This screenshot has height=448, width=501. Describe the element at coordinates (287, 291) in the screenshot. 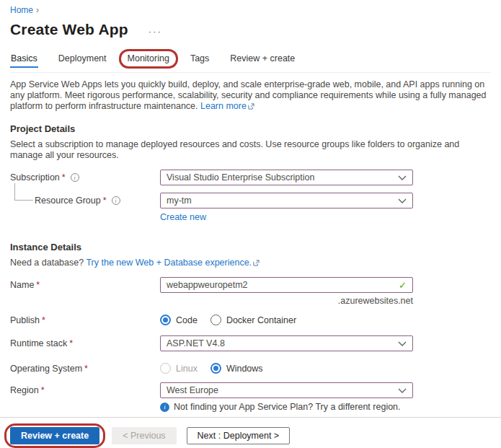

I see `name-field-cell: webappweuropetm2 ✓ .azurewebsites.net` at that location.